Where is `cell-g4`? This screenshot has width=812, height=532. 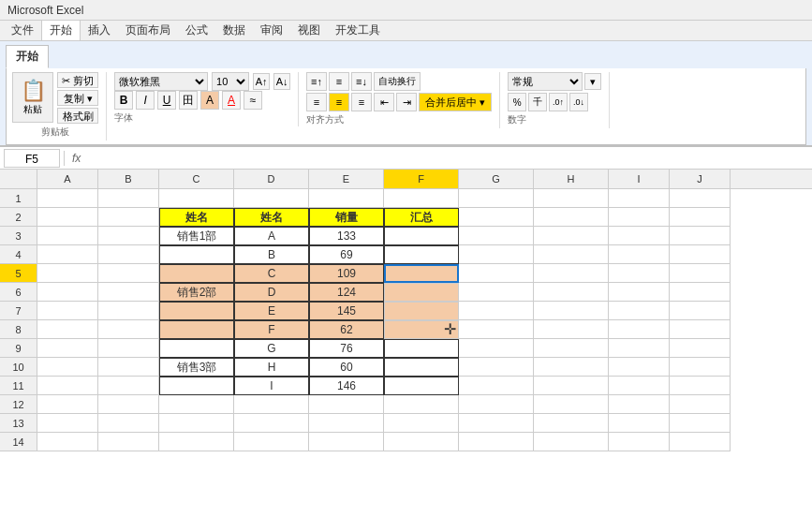
cell-g4 is located at coordinates (496, 255).